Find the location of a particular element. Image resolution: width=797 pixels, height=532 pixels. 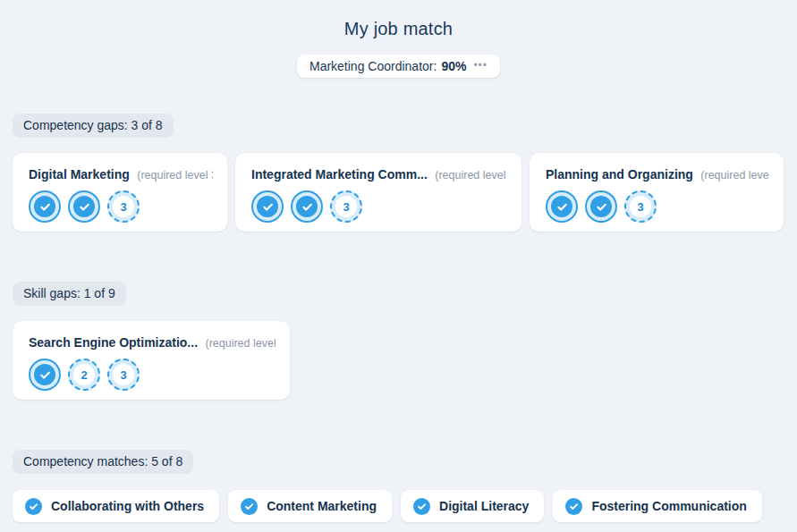

card-head: Planning and Organizing (required level … is located at coordinates (657, 174).